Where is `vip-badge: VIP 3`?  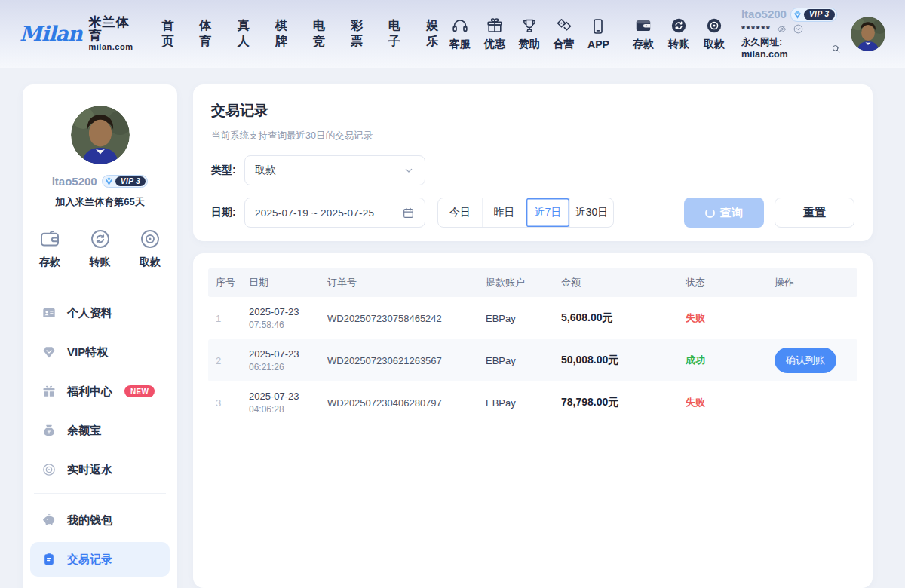
vip-badge: VIP 3 is located at coordinates (814, 15).